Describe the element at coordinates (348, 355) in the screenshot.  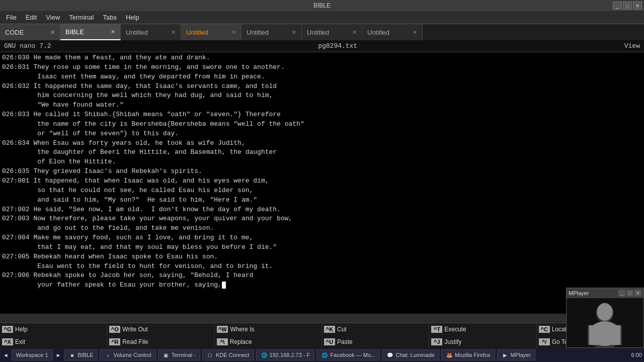
I see `taskbar-facebook: 🌐 Facebook — Mo...` at that location.